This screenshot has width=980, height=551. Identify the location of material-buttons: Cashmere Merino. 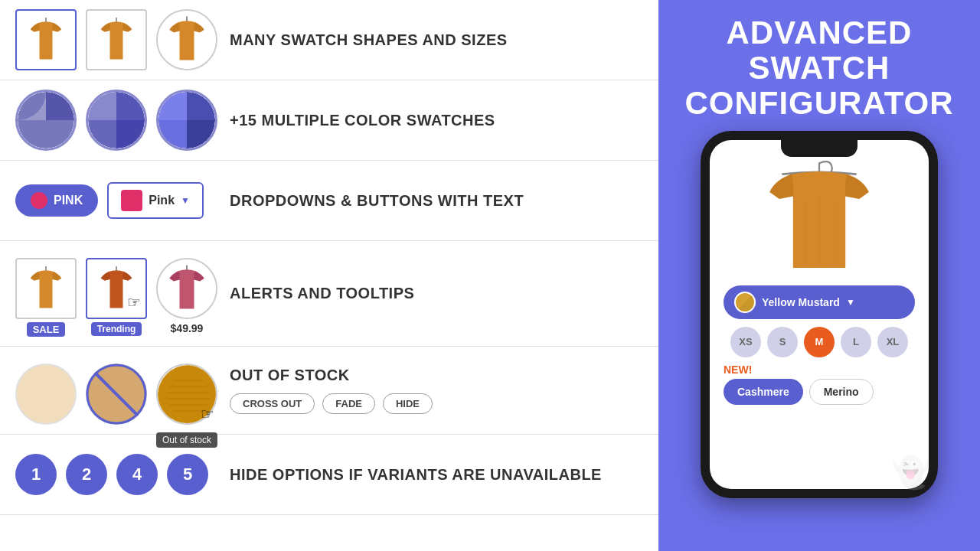
(799, 392).